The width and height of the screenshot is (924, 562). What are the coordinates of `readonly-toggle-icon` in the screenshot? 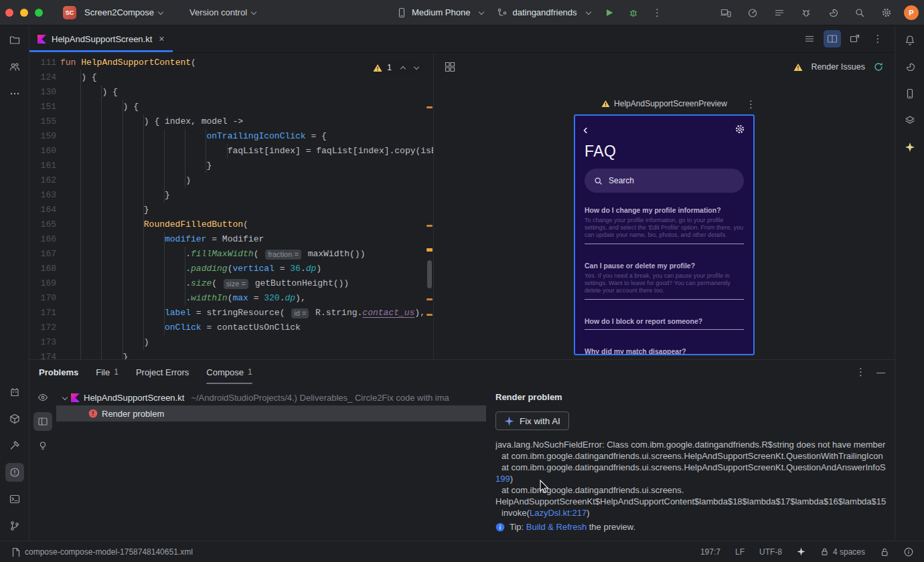 It's located at (884, 552).